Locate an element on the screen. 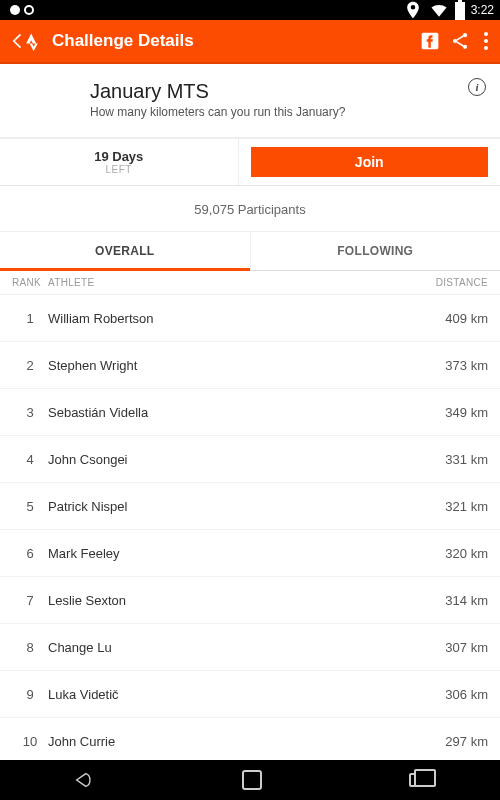 Image resolution: width=500 pixels, height=800 pixels. cell-rank: 3 is located at coordinates (30, 412).